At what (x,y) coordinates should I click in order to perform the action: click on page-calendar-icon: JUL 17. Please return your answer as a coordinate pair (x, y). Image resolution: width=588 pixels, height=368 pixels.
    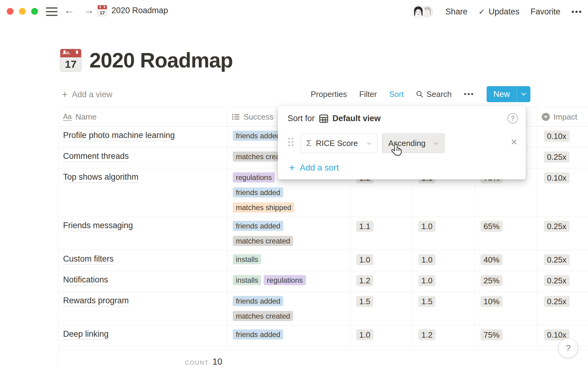
    Looking at the image, I should click on (71, 60).